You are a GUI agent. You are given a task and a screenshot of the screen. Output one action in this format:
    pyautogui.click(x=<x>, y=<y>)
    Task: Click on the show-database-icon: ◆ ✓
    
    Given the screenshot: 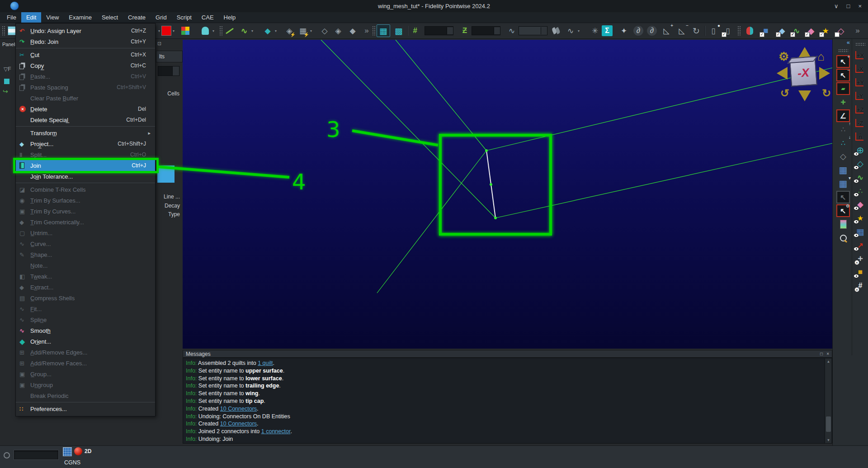 What is the action you would take?
    pyautogui.click(x=811, y=31)
    